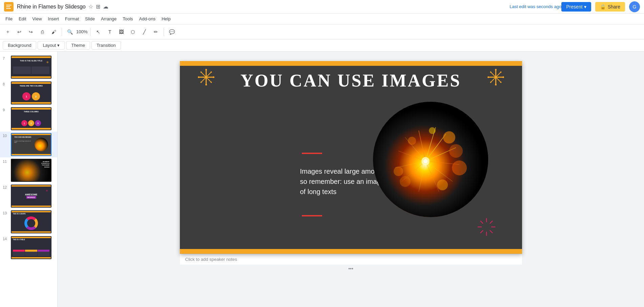 Image resolution: width=644 pixels, height=307 pixels. I want to click on add-button: ＋, so click(8, 32).